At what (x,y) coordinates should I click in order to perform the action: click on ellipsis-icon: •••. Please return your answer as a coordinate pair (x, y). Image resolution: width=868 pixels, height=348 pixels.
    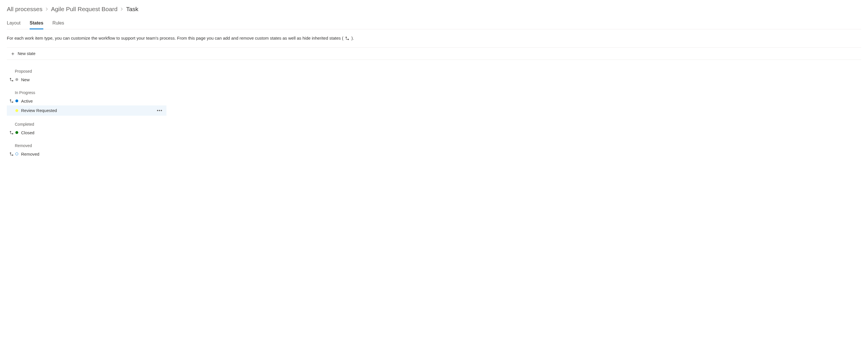
    Looking at the image, I should click on (160, 110).